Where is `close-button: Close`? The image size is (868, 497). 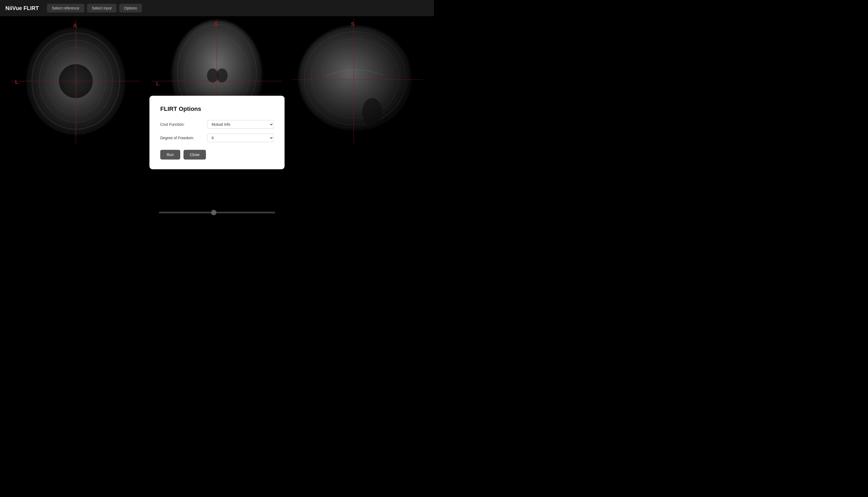 close-button: Close is located at coordinates (195, 155).